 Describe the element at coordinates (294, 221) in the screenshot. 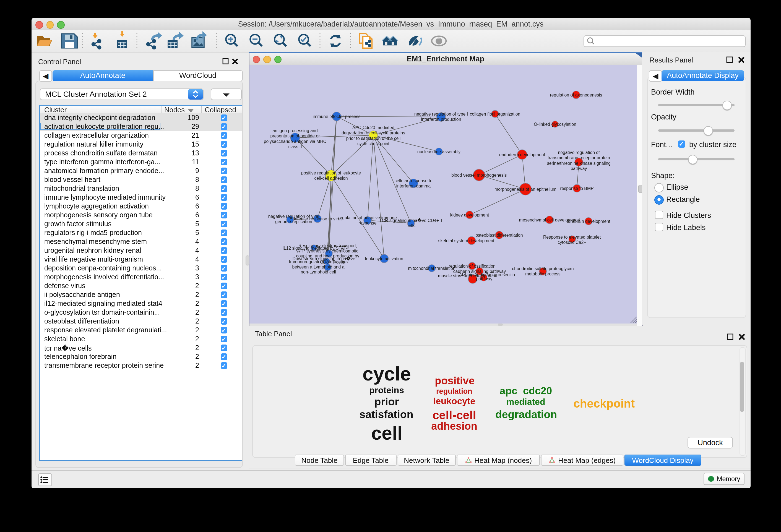

I see `svg-text: genome replication` at that location.